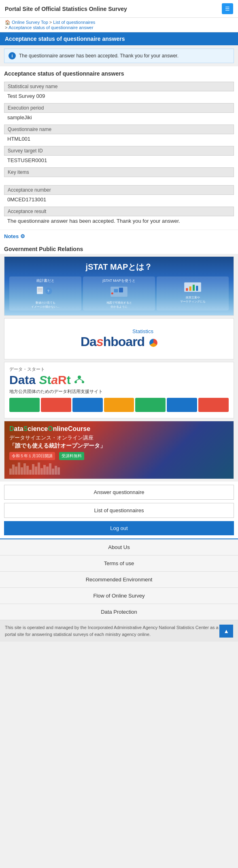  I want to click on field-value-acceptance-number: 0MCED1713001, so click(119, 200).